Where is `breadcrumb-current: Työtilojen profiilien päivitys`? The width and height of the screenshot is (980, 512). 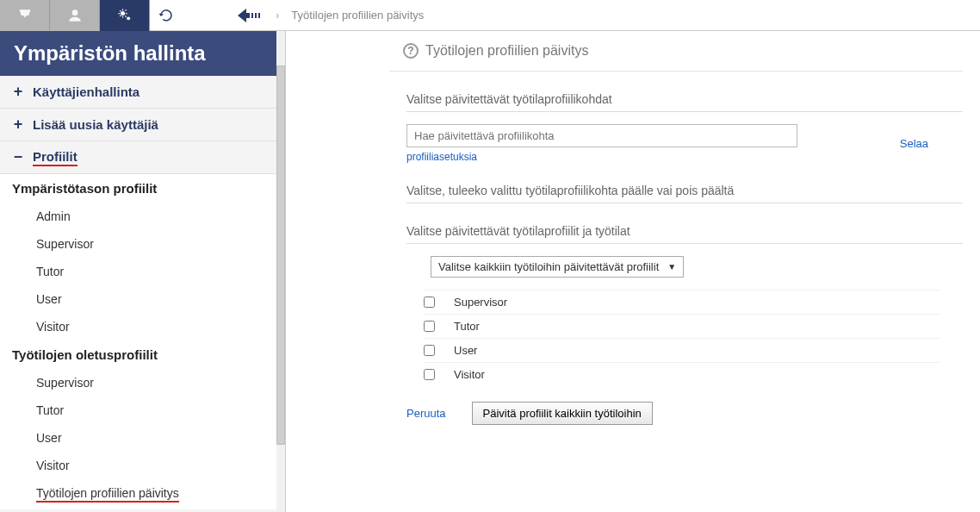 breadcrumb-current: Työtilojen profiilien päivitys is located at coordinates (357, 16).